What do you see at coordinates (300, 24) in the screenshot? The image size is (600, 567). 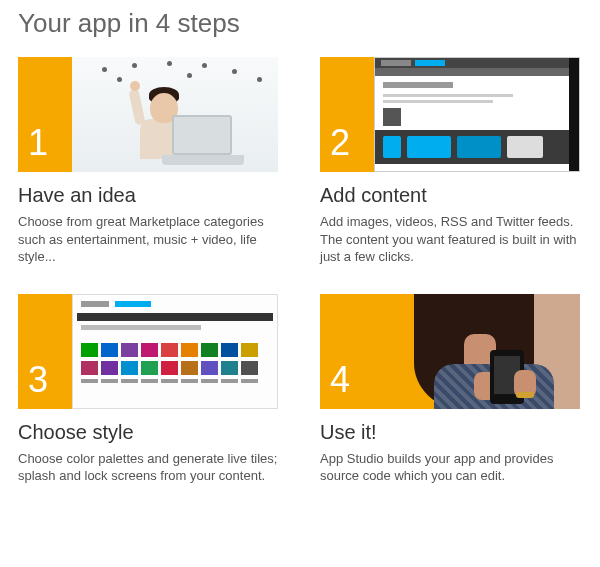 I see `page-title: Your app in 4 steps` at bounding box center [300, 24].